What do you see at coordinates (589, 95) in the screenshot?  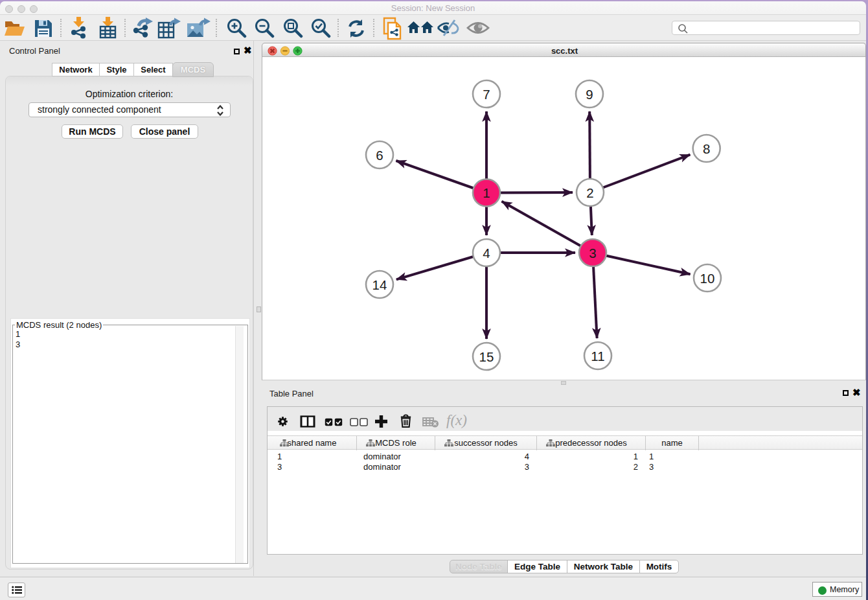 I see `svg-text: 9` at bounding box center [589, 95].